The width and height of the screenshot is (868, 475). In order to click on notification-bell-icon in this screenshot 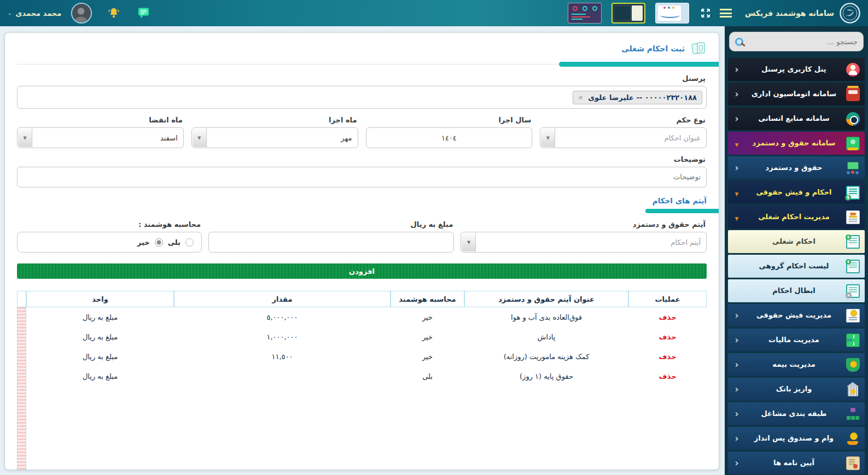, I will do `click(114, 13)`.